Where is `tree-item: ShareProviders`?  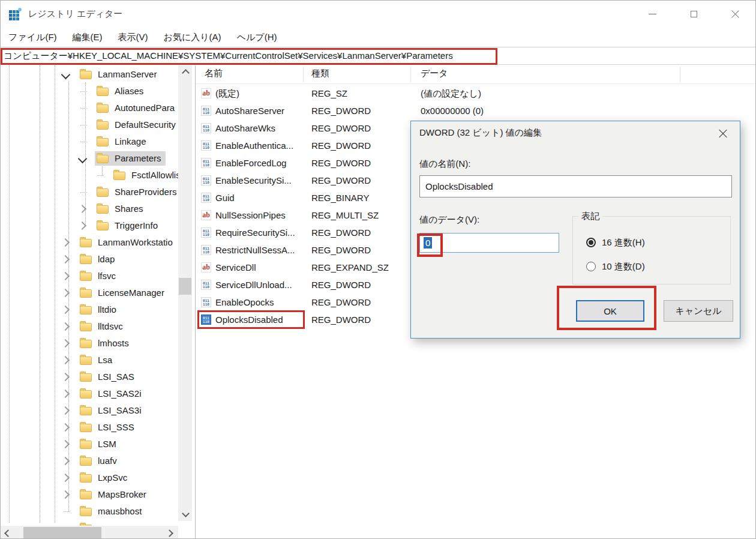
tree-item: ShareProviders is located at coordinates (98, 192).